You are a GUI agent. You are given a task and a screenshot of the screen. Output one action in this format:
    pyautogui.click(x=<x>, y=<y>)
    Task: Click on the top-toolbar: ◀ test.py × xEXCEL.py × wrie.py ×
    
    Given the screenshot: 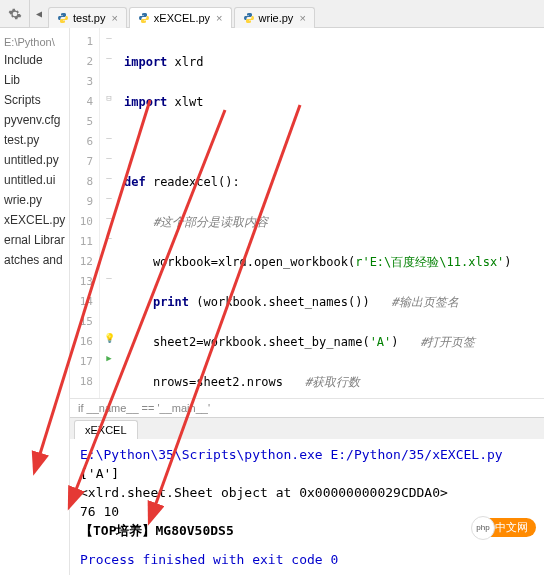 What is the action you would take?
    pyautogui.click(x=272, y=14)
    